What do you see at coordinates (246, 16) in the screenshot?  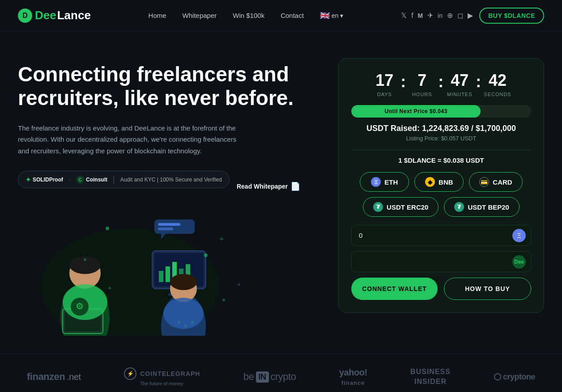 I see `nav-links: Home Whitepaper Win $100k Contact 🇬🇧 en …` at bounding box center [246, 16].